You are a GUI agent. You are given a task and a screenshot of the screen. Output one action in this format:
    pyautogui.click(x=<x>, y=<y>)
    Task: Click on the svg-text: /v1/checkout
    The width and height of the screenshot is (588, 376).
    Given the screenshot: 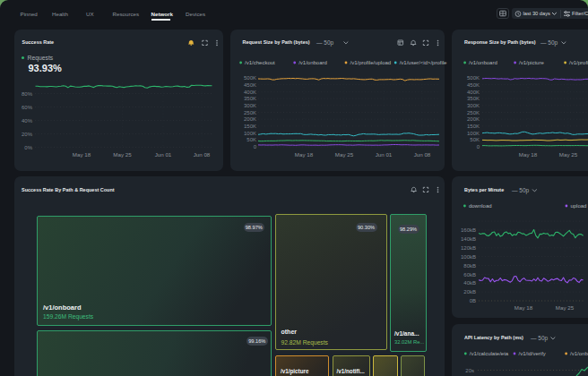 What is the action you would take?
    pyautogui.click(x=260, y=63)
    